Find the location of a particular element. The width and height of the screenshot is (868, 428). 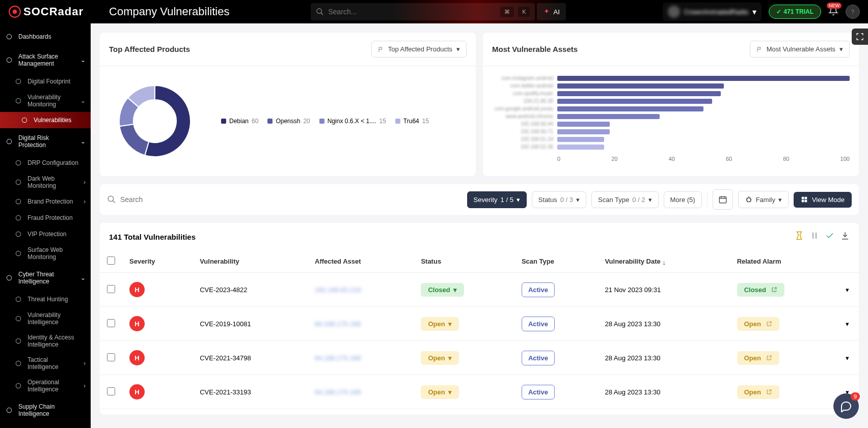

sidebar-item-drp-configuration: DRP Configuration is located at coordinates (45, 163).